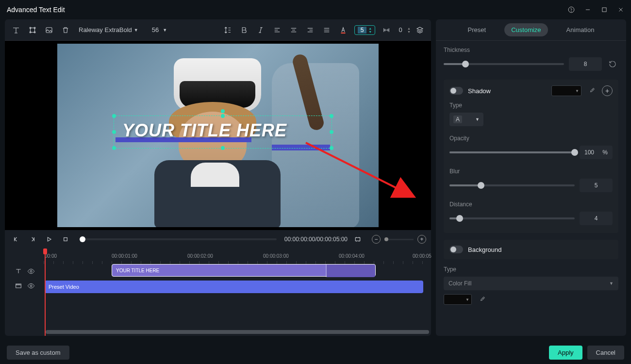  What do you see at coordinates (362, 30) in the screenshot?
I see `size-stepper-input` at bounding box center [362, 30].